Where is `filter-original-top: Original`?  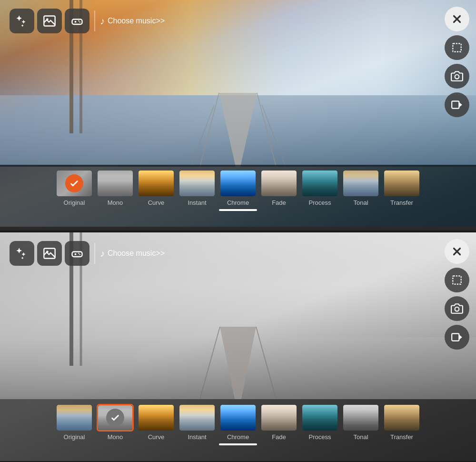 filter-original-top: Original is located at coordinates (74, 188).